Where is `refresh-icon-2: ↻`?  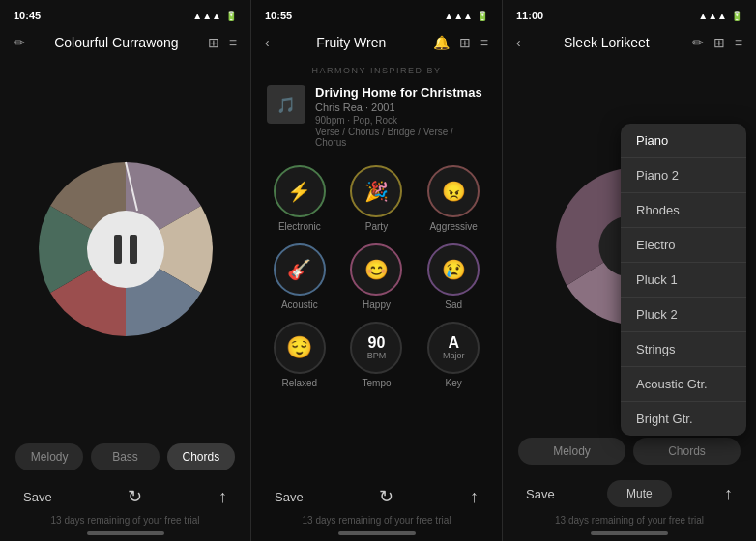
refresh-icon-2: ↻ is located at coordinates (387, 497).